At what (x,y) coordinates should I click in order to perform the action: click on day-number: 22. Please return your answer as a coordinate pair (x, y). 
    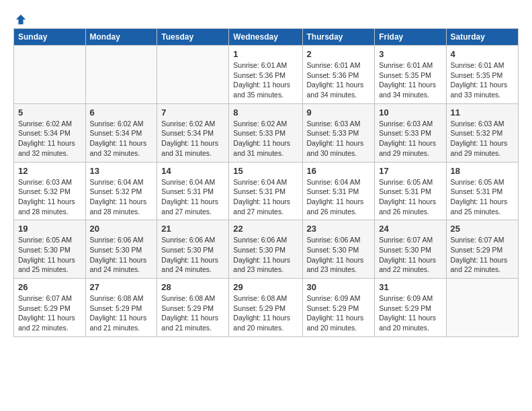
    Looking at the image, I should click on (265, 228).